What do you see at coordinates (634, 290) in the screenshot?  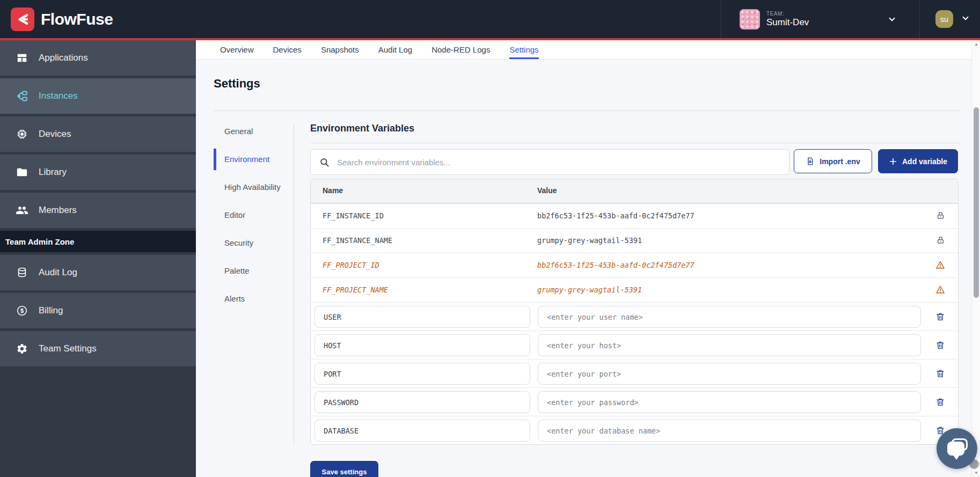 I see `table-row-deprecated: FF_PROJECT_NAME grumpy-grey-wagtail-5391` at bounding box center [634, 290].